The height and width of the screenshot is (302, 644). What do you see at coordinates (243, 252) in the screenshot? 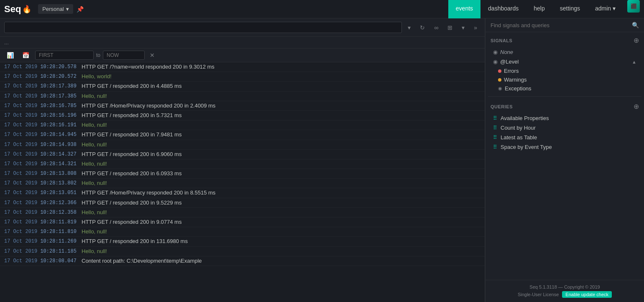
I see `log-row: 17 Oct 2019 10:28:11.185Hello, null!` at bounding box center [243, 252].